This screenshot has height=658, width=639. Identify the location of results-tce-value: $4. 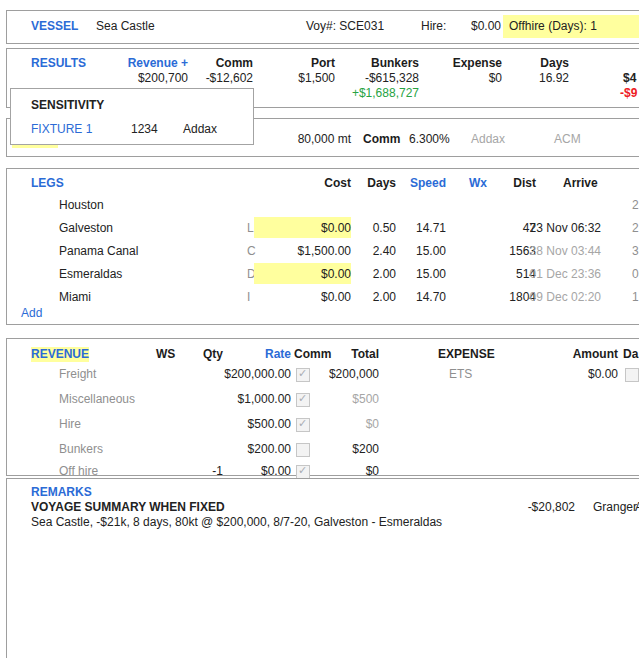
(630, 78).